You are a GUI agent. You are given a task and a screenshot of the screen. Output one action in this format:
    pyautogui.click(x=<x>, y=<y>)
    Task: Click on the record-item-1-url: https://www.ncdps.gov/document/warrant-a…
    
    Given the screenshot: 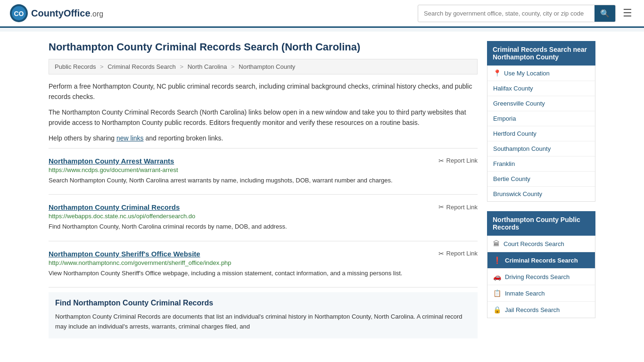 What is the action you would take?
    pyautogui.click(x=263, y=170)
    